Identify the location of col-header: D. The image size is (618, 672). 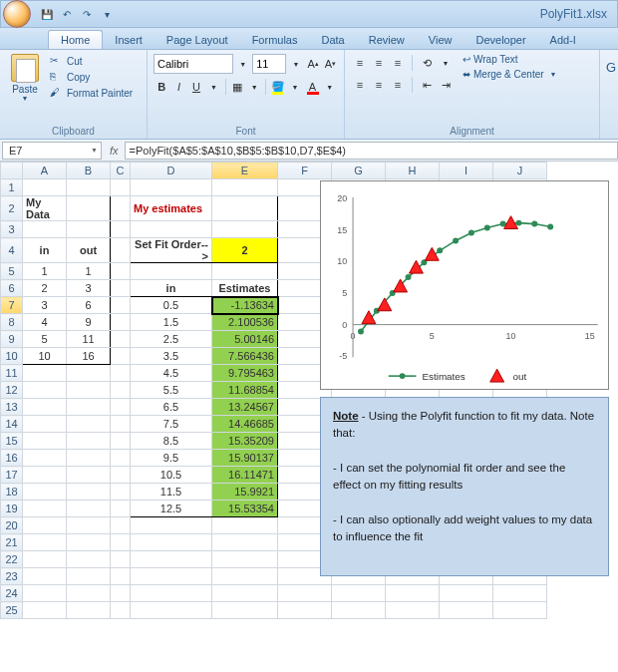
(171, 171).